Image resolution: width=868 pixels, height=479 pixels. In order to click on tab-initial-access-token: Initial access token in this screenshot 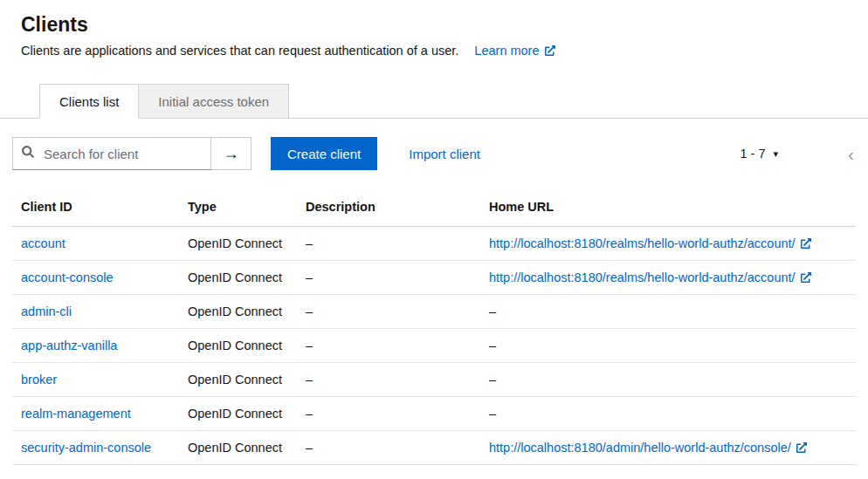, I will do `click(214, 101)`.